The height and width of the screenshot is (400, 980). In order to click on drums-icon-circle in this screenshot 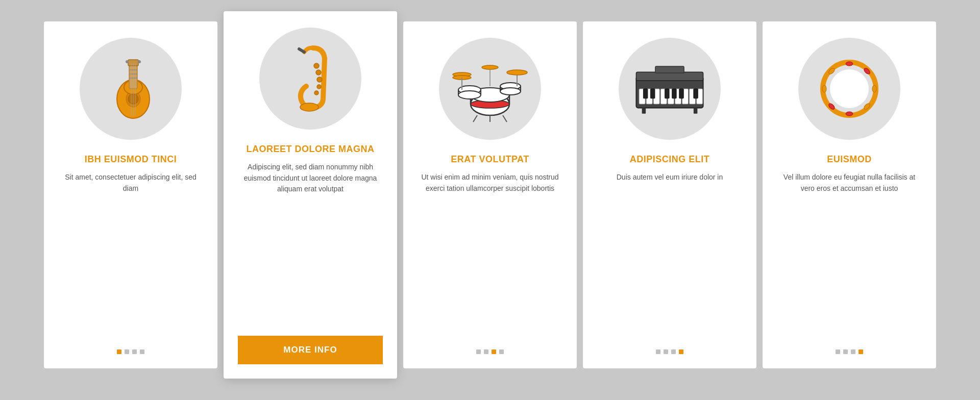, I will do `click(490, 89)`.